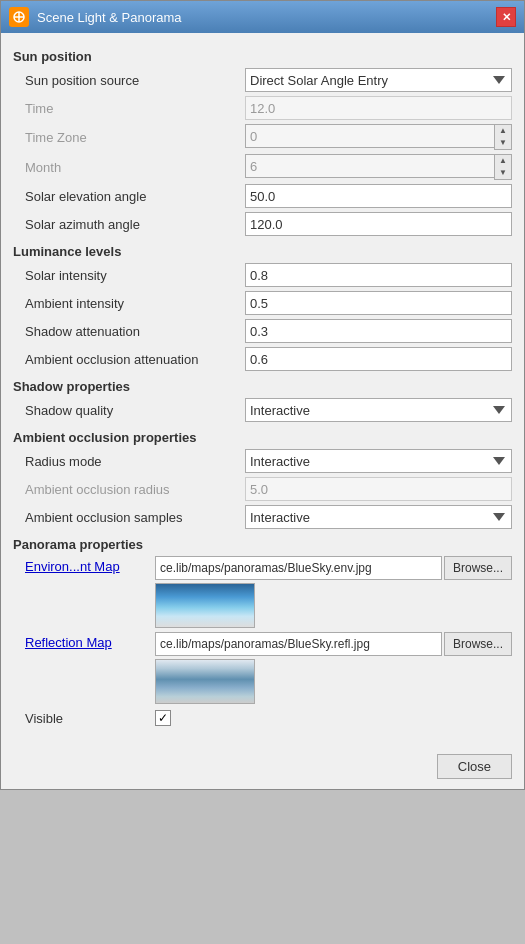 Image resolution: width=525 pixels, height=944 pixels. I want to click on timezone-spin-down: ▼, so click(503, 143).